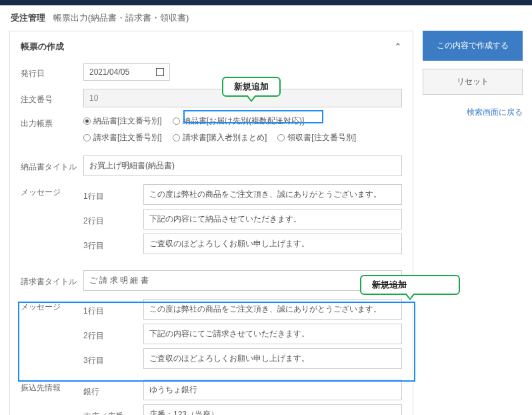  What do you see at coordinates (473, 45) in the screenshot?
I see `create-button: この内容で作成する` at bounding box center [473, 45].